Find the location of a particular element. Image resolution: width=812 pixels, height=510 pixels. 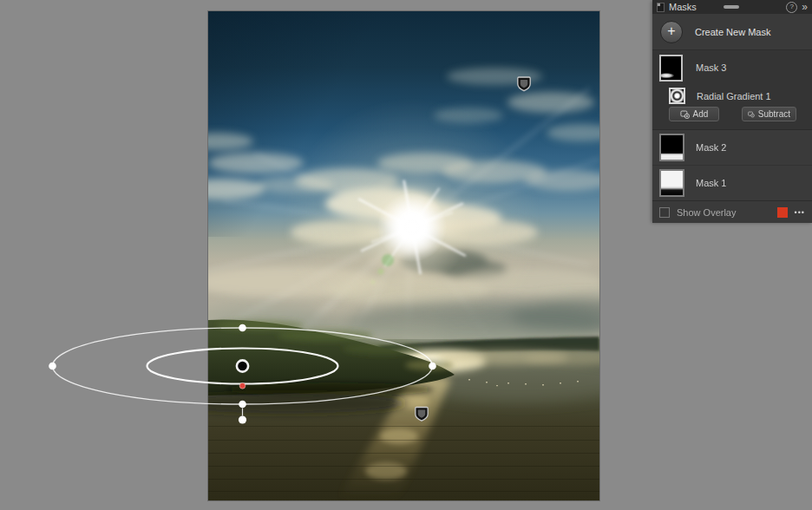

panel-drag-handle is located at coordinates (731, 7).